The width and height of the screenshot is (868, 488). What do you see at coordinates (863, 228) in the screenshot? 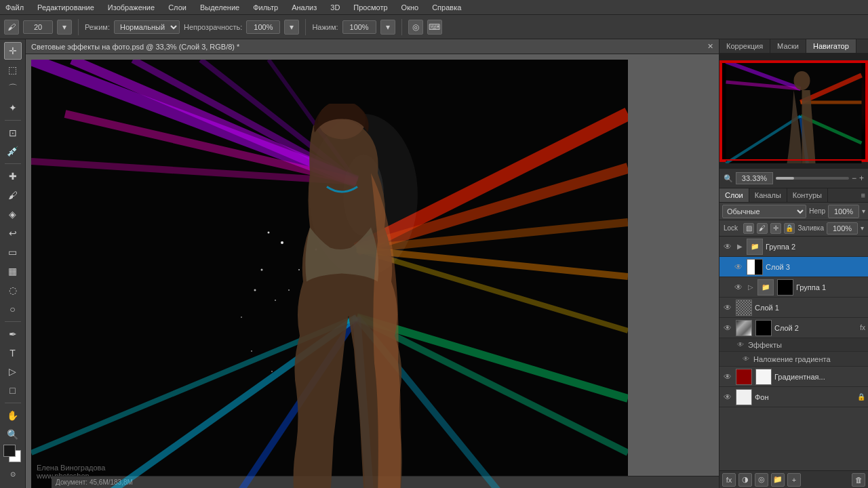
I see `fill-arrow-icon: ▾` at bounding box center [863, 228].